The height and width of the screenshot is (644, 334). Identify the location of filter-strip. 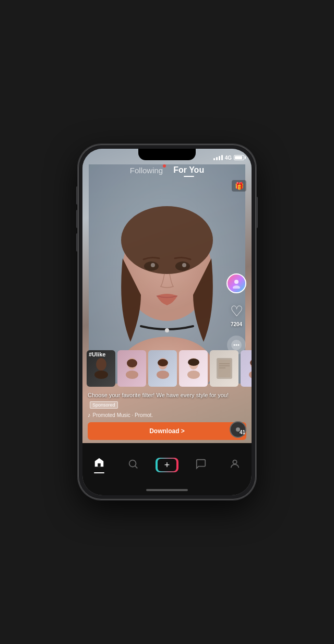
(167, 368).